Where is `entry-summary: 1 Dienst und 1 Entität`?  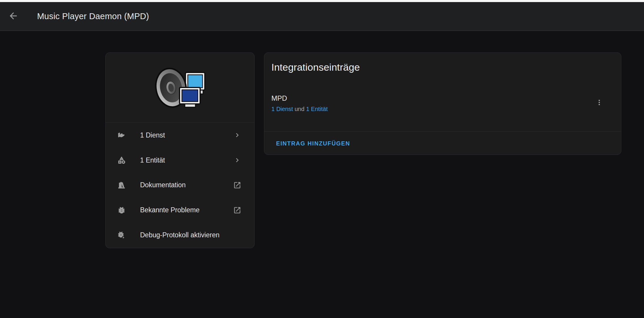
entry-summary: 1 Dienst und 1 Entität is located at coordinates (300, 109).